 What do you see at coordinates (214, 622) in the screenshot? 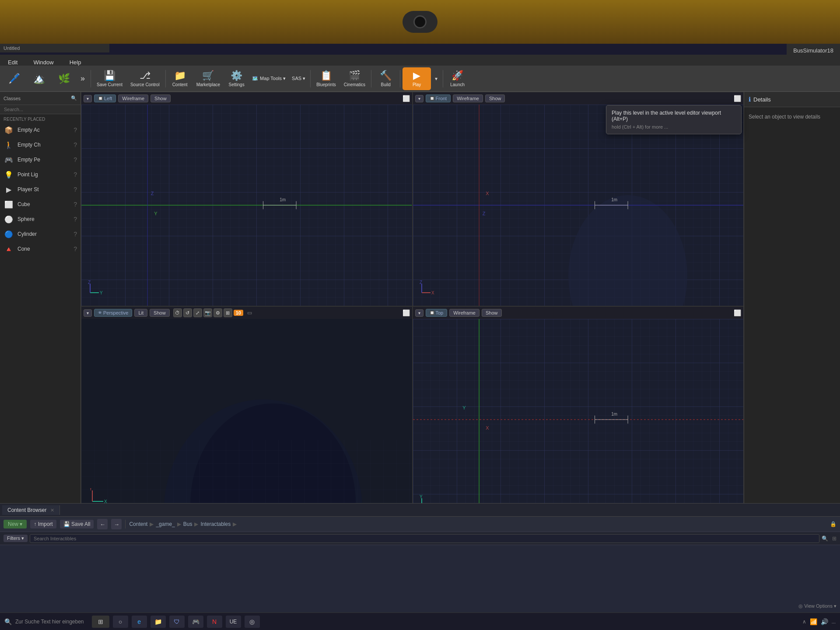
I see `taskbar-netflix-btn: N` at bounding box center [214, 622].